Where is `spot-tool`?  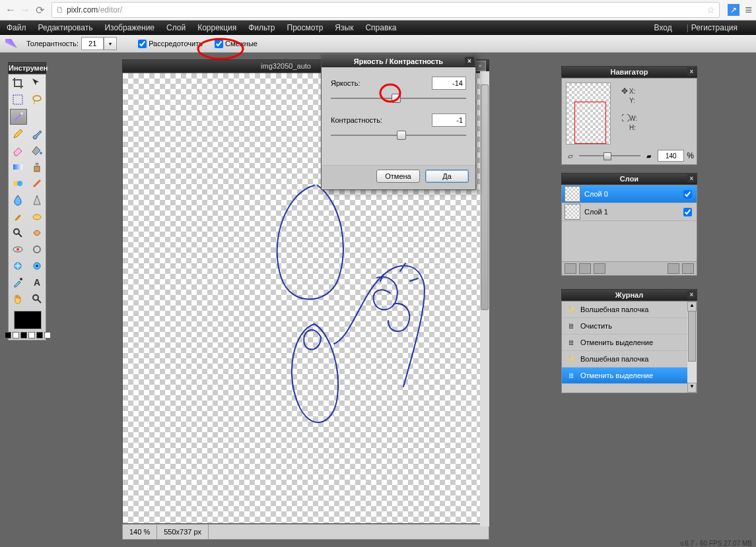 spot-tool is located at coordinates (37, 249).